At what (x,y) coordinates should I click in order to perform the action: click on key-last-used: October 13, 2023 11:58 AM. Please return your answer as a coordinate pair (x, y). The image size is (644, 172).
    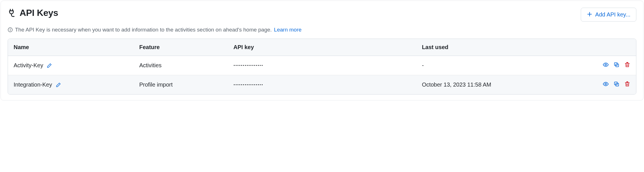
    Looking at the image, I should click on (495, 85).